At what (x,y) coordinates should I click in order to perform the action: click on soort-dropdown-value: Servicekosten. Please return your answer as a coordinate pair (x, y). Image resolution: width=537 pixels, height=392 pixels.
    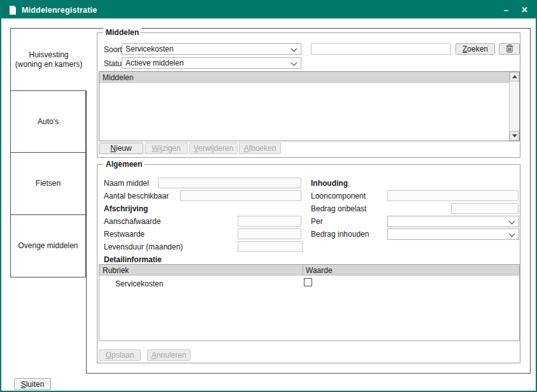
    Looking at the image, I should click on (149, 49).